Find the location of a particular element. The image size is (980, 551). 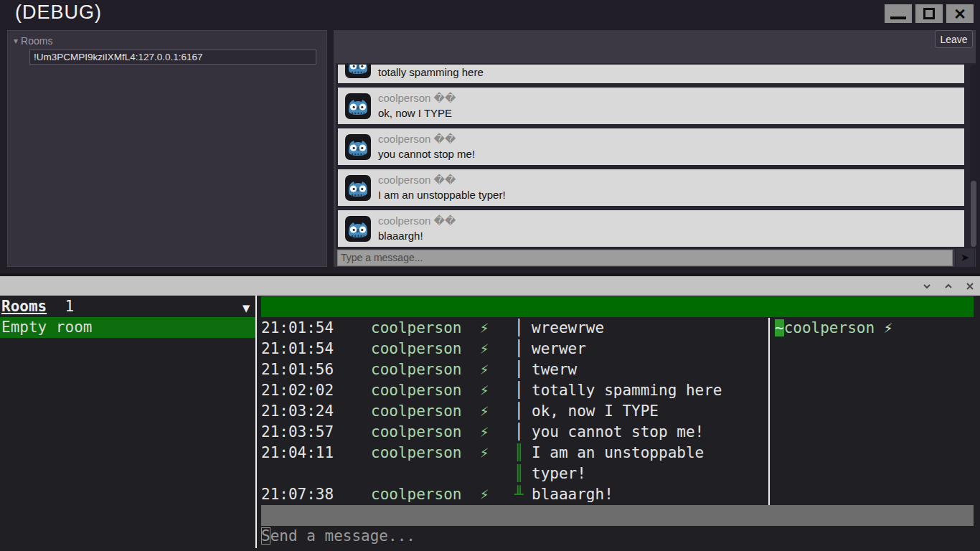

text-cursor: S is located at coordinates (265, 536).